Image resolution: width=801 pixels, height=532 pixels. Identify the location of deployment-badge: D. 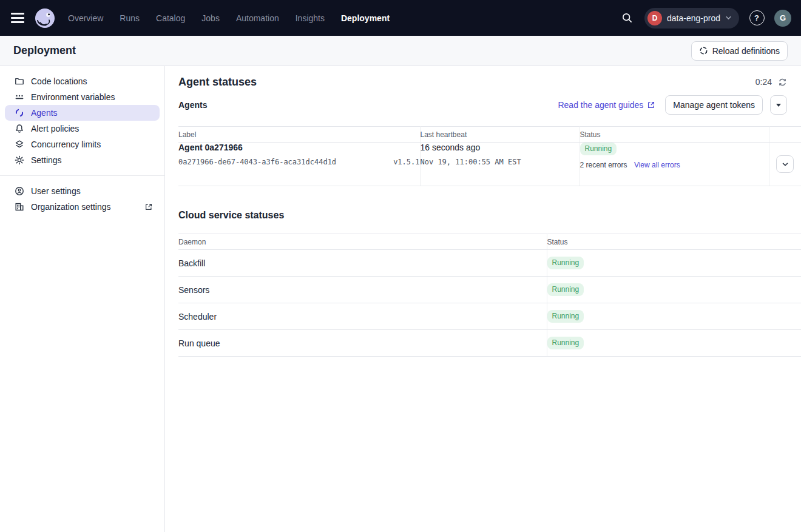
(655, 18).